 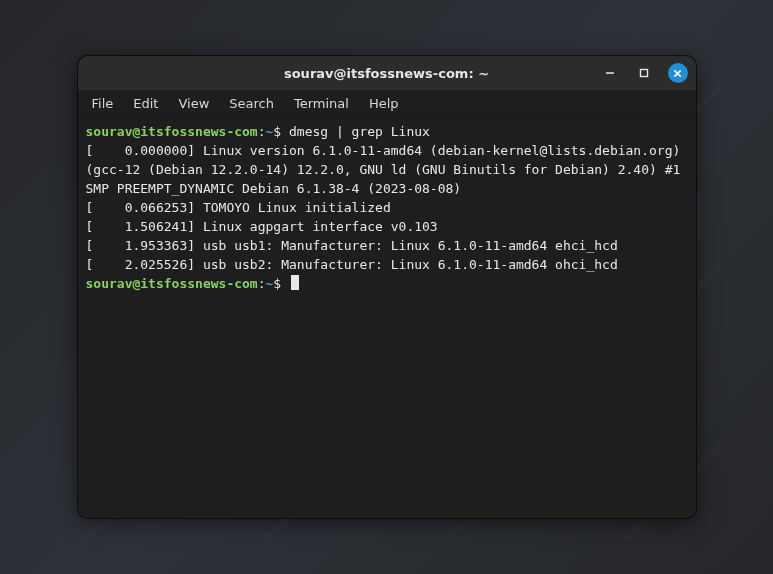 I want to click on menu-search: Search, so click(x=252, y=104).